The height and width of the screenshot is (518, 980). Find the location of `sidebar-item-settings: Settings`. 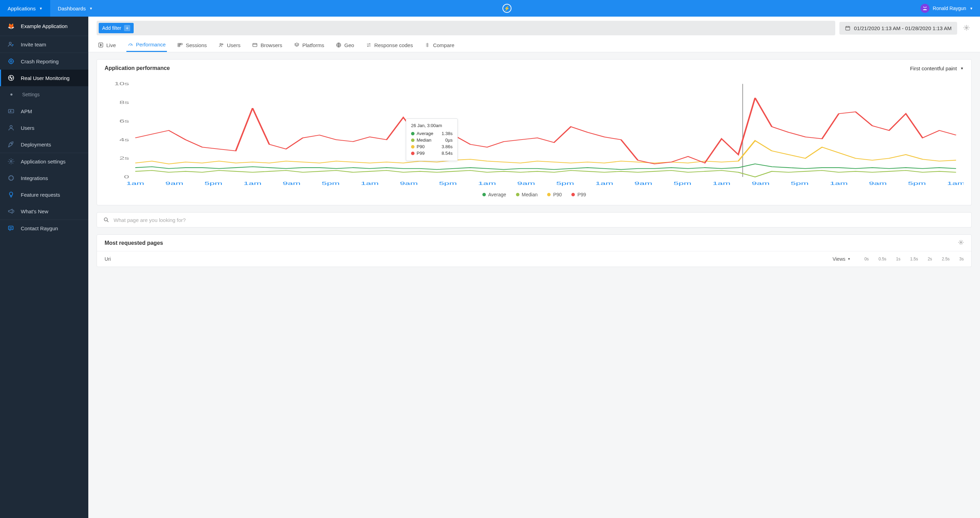

sidebar-item-settings: Settings is located at coordinates (44, 94).